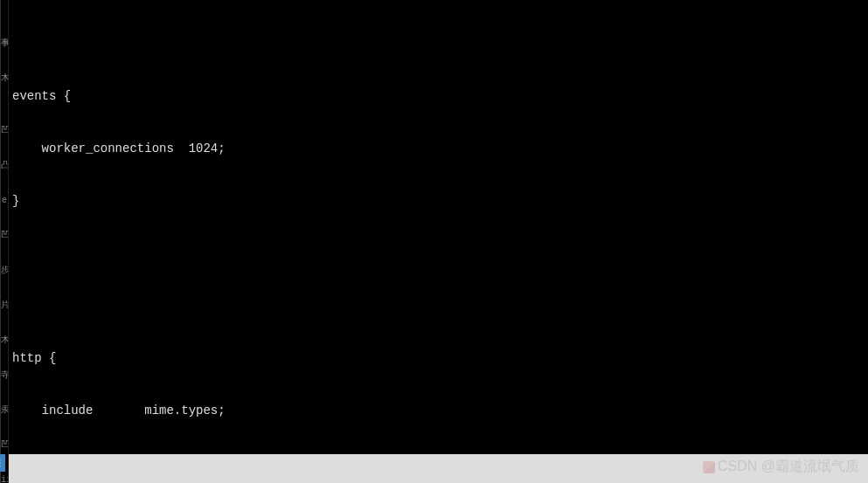  Describe the element at coordinates (4, 376) in the screenshot. I see `gutter-char: 寺` at that location.